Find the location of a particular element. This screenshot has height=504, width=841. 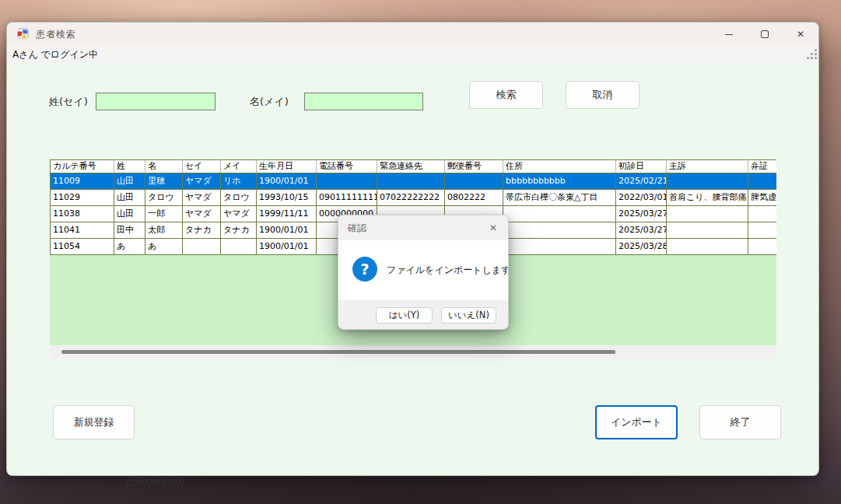

table-cell: 首肩こり、腰背部痛 is located at coordinates (708, 198).